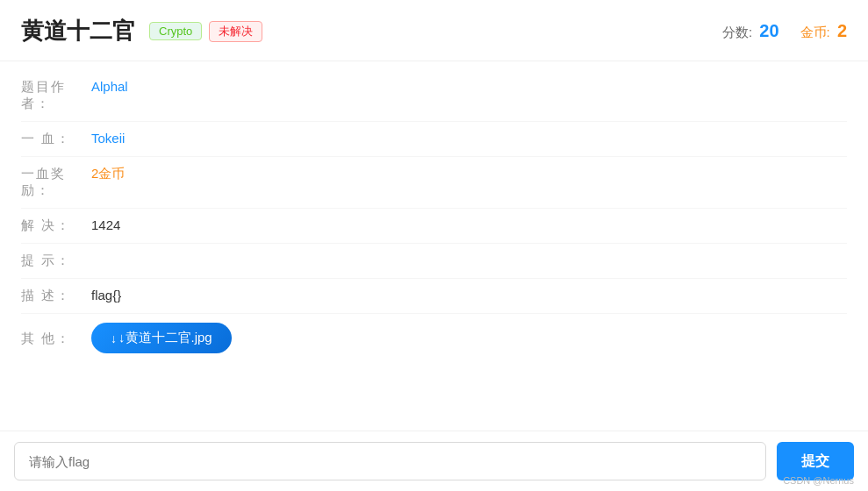  What do you see at coordinates (769, 31) in the screenshot?
I see `score-value: 20` at bounding box center [769, 31].